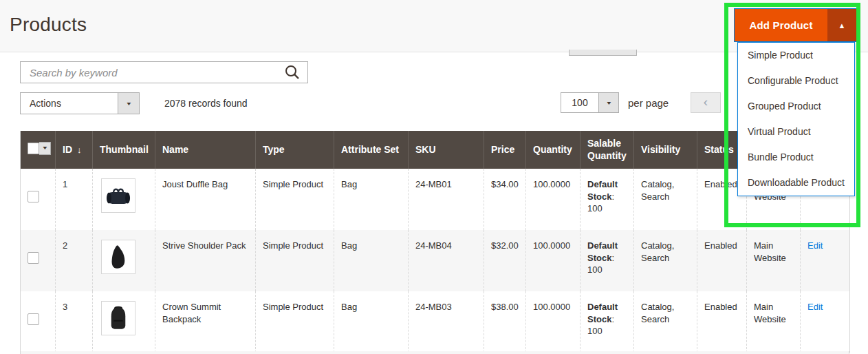  Describe the element at coordinates (795, 25) in the screenshot. I see `add-product-button: Add Product ▲` at that location.